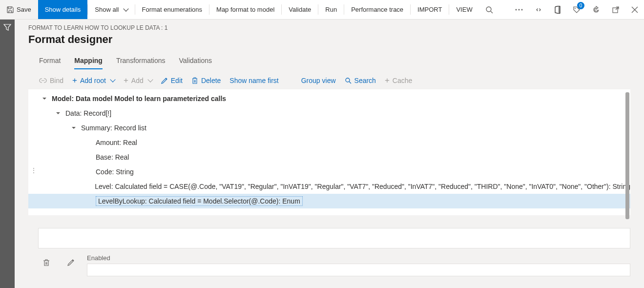 The image size is (644, 288). What do you see at coordinates (111, 10) in the screenshot?
I see `show-all-button: Show all` at bounding box center [111, 10].